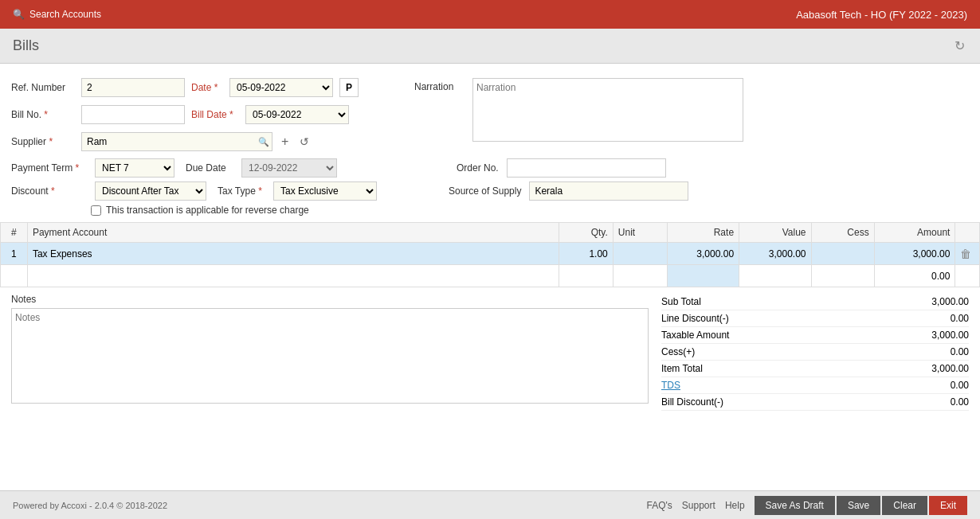 The image size is (980, 519). Describe the element at coordinates (586, 232) in the screenshot. I see `col-qty: Qty.` at that location.